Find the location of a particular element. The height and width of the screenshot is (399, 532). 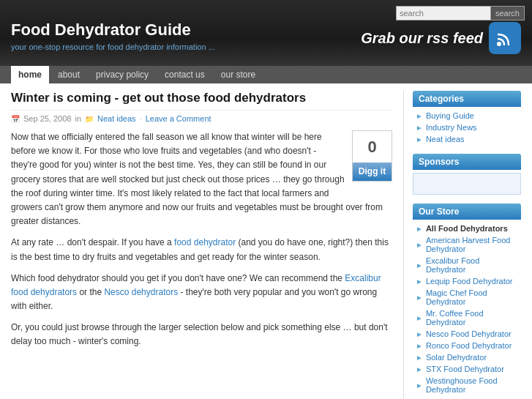

nav-home: home is located at coordinates (30, 75).